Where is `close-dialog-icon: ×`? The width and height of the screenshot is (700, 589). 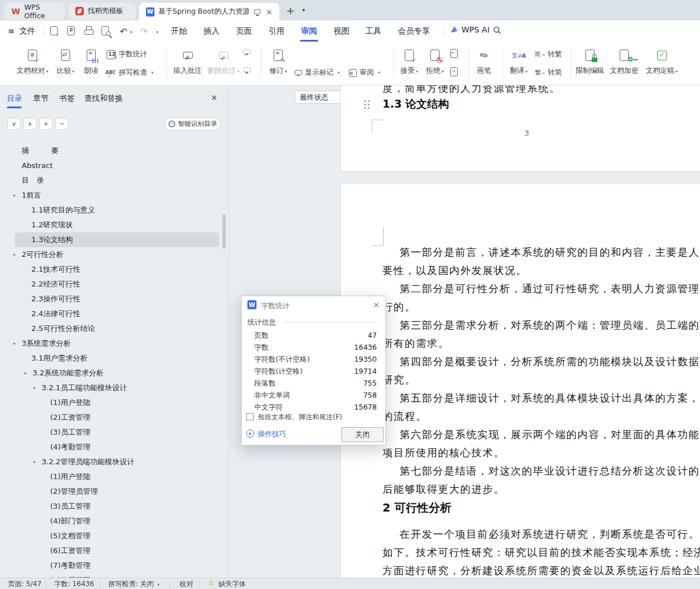
close-dialog-icon: × is located at coordinates (376, 305).